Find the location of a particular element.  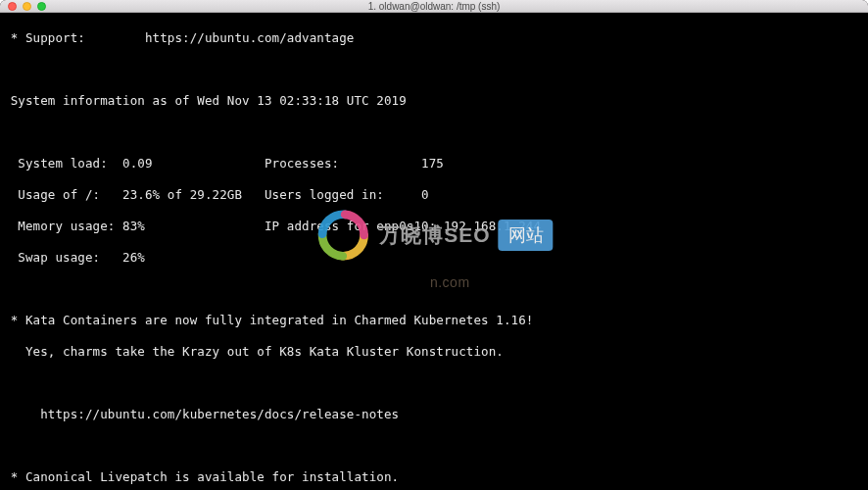

mem-usage-value: 83% is located at coordinates (129, 225).